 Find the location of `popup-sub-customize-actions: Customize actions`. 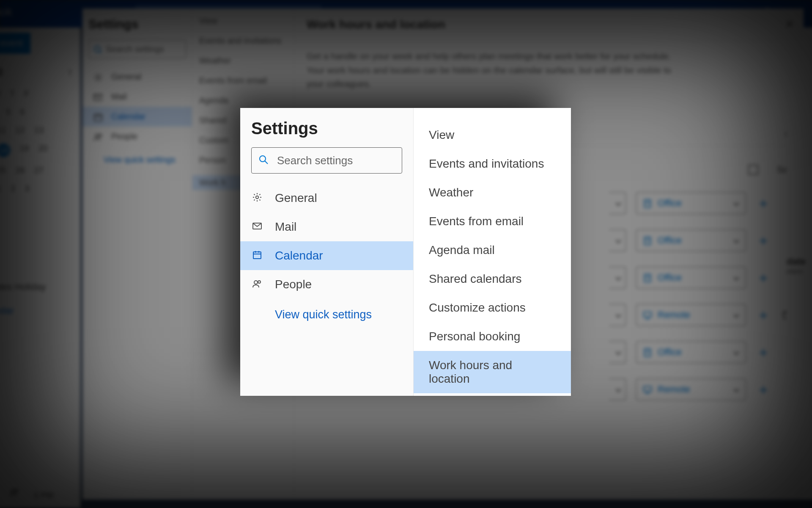

popup-sub-customize-actions: Customize actions is located at coordinates (492, 308).